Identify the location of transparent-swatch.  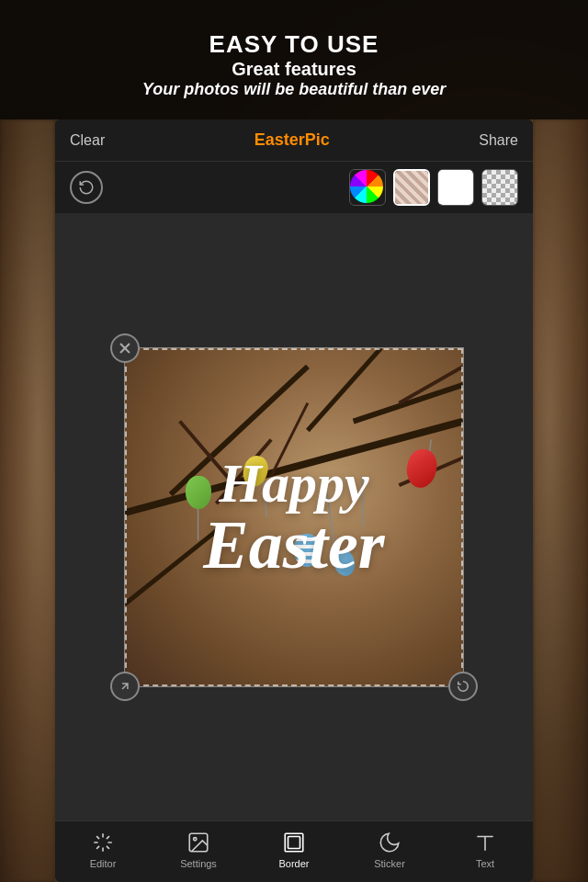
(500, 187).